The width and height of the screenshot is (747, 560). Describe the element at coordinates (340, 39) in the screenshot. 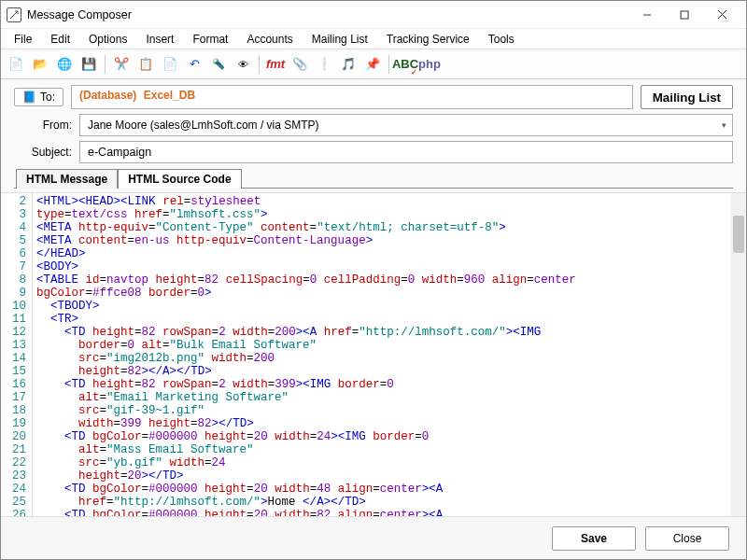

I see `menu-mailing-list: Mailing List` at that location.